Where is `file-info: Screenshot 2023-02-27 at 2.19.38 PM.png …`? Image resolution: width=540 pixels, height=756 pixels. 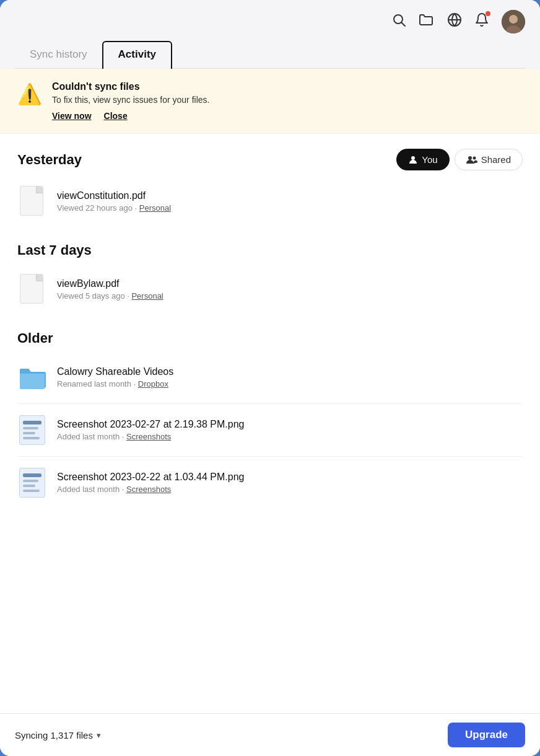
file-info: Screenshot 2023-02-27 at 2.19.38 PM.png … is located at coordinates (290, 430).